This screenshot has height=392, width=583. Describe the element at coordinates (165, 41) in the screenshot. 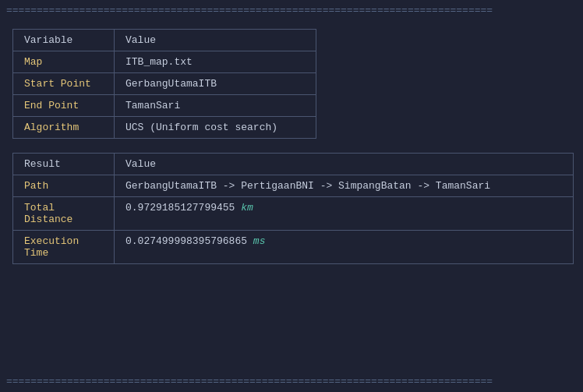

I see `table-header-row: Variable Value` at that location.